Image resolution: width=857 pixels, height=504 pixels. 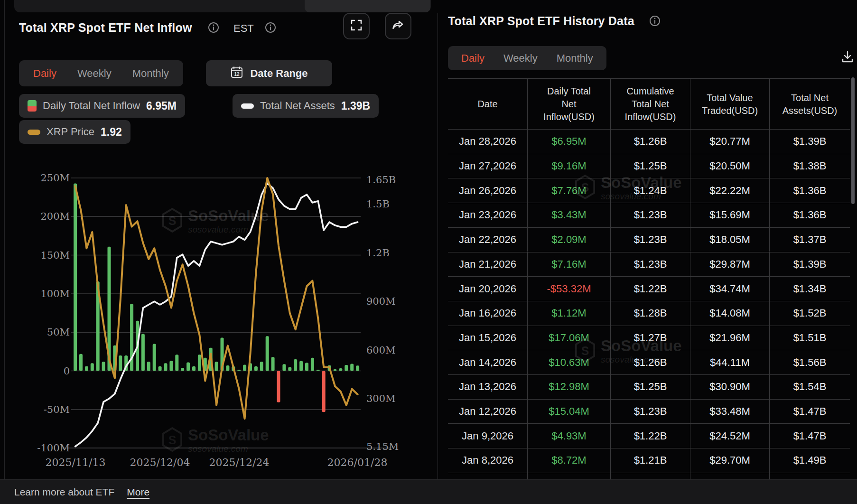 What do you see at coordinates (398, 26) in the screenshot?
I see `share-button` at bounding box center [398, 26].